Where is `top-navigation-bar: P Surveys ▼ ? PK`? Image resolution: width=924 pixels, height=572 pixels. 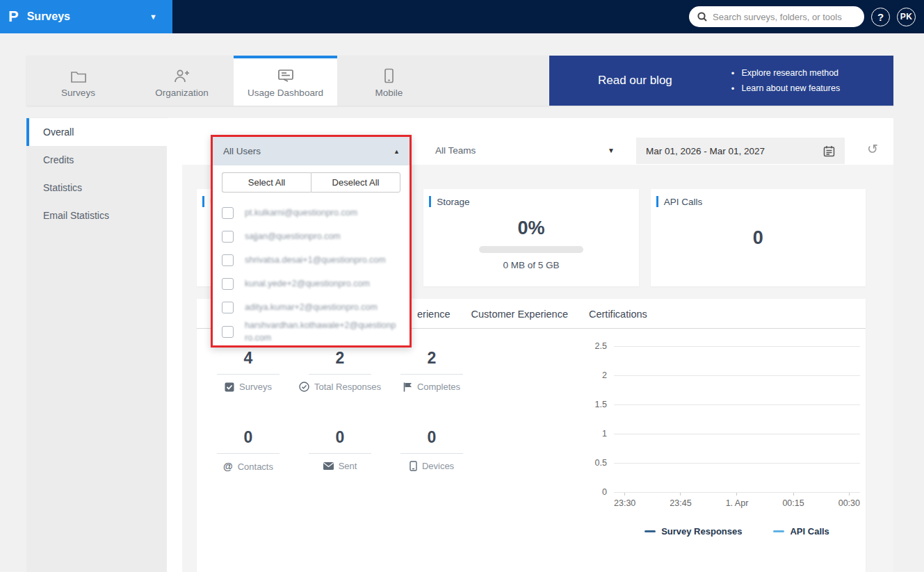
top-navigation-bar: P Surveys ▼ ? PK is located at coordinates (462, 17).